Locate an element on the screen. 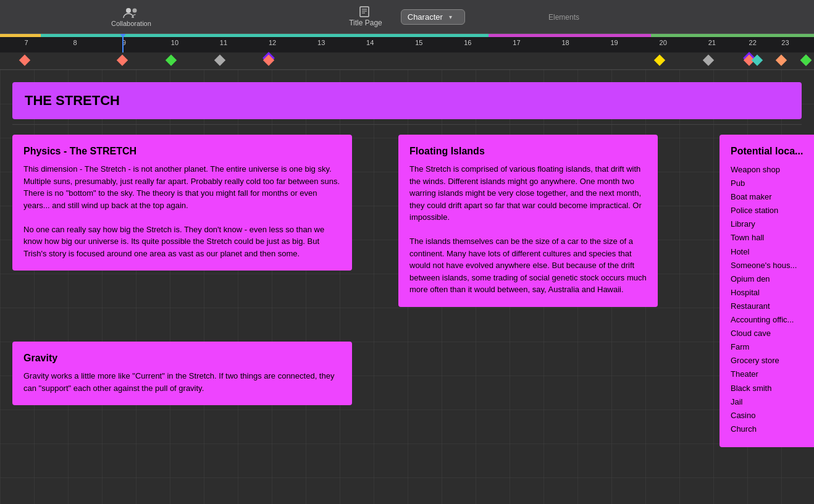 The image size is (814, 504). locations-list: Weapon shop Pub Boat maker Police statio… is located at coordinates (772, 300).